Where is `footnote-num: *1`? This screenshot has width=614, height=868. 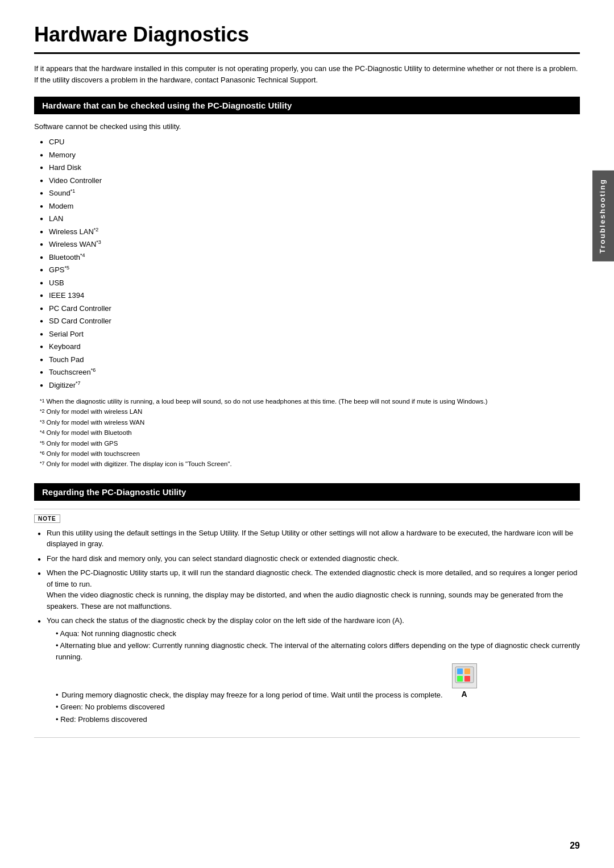 footnote-num: *1 is located at coordinates (42, 401).